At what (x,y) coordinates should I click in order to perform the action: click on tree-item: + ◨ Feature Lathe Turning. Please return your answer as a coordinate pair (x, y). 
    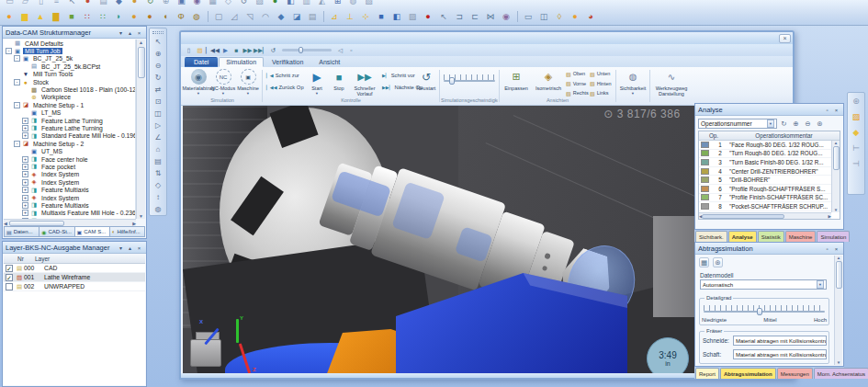
    Looking at the image, I should click on (70, 128).